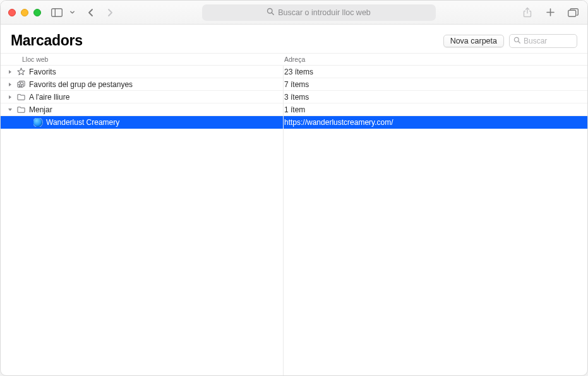  I want to click on share-button, so click(527, 13).